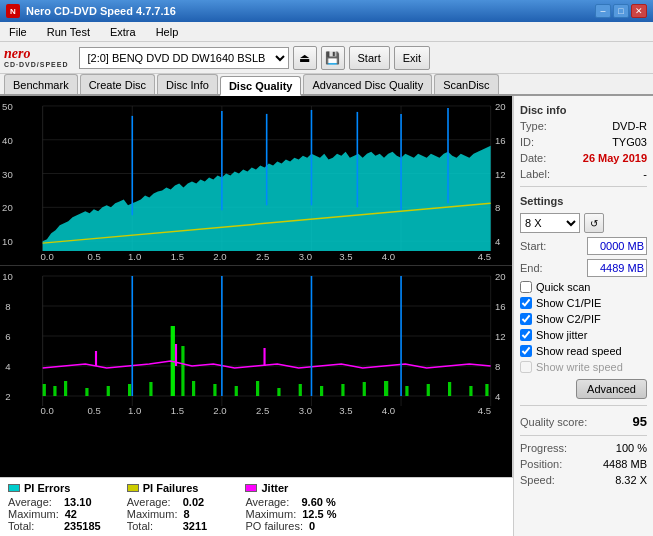 The height and width of the screenshot is (536, 653). What do you see at coordinates (90, 514) in the screenshot?
I see `pi-errors-max-value: 42` at bounding box center [90, 514].